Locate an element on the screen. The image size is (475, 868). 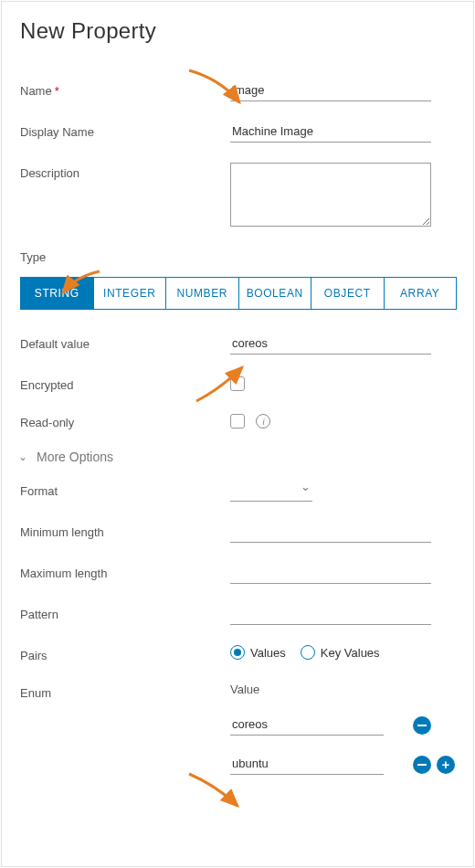
min-length-label: Minimum length is located at coordinates (125, 530).